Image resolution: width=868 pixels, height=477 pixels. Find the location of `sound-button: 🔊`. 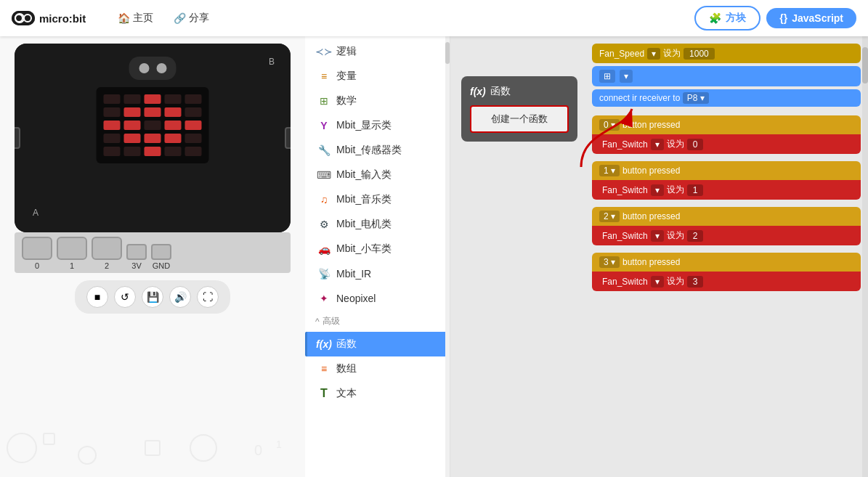

sound-button: 🔊 is located at coordinates (180, 297).